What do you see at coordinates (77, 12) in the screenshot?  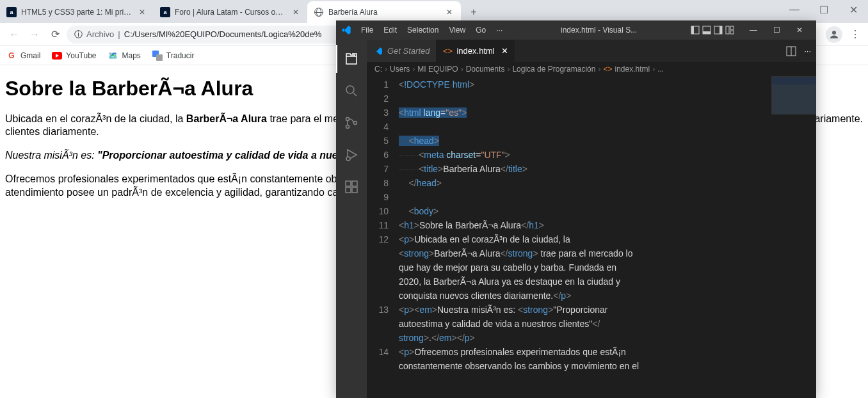 I see `tab-title: HTML5 y CSS3 parte 1: Mi prime` at bounding box center [77, 12].